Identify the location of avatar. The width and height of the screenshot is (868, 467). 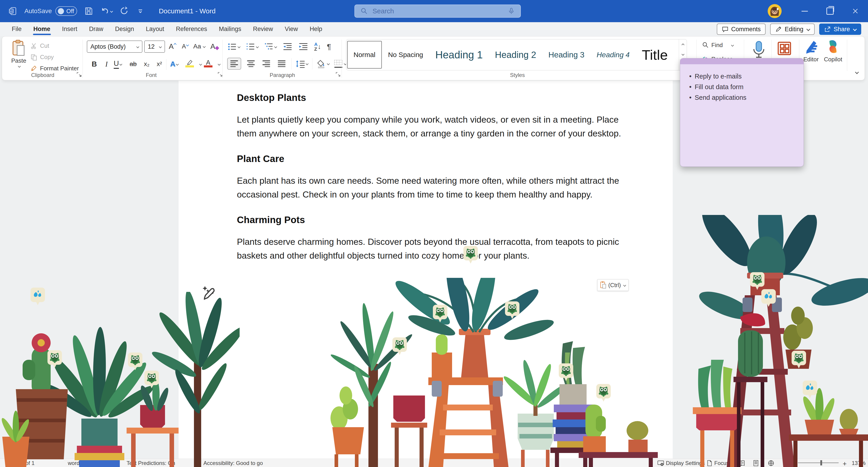
(775, 11).